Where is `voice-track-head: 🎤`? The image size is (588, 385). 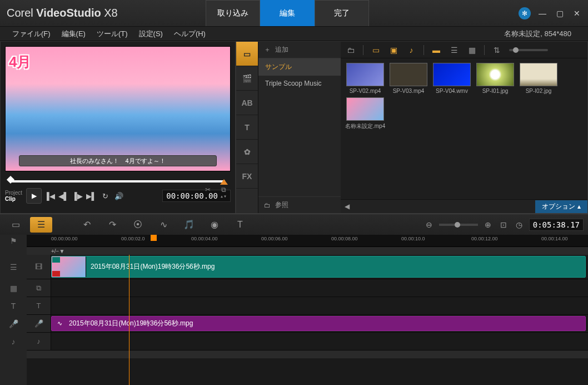
voice-track-head: 🎤 is located at coordinates (39, 324).